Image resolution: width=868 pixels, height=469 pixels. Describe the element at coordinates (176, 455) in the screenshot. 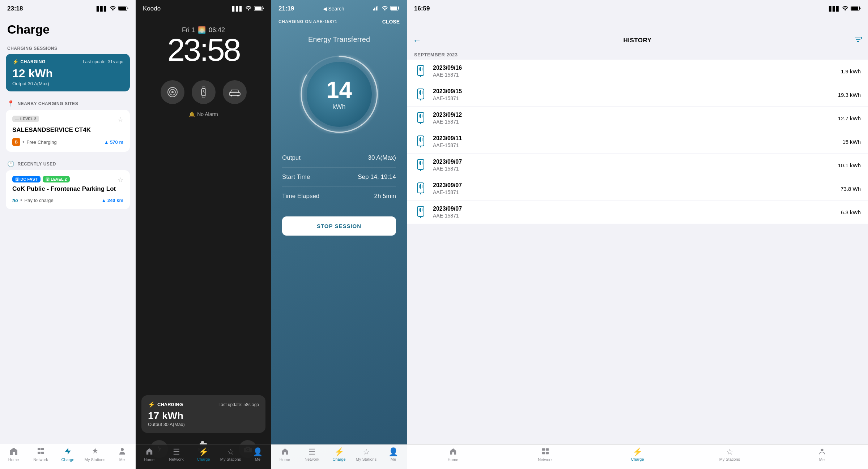

I see `tab-network-2: ☰ Network` at that location.